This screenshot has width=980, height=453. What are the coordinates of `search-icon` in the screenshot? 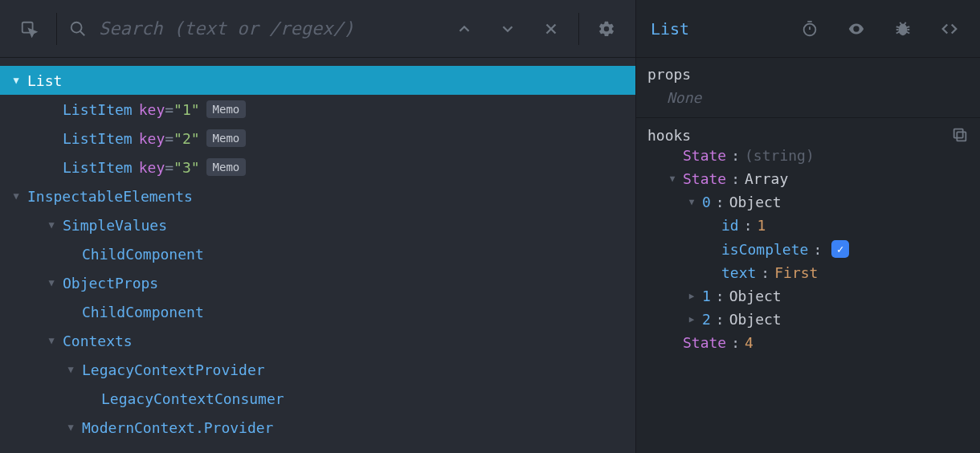 It's located at (78, 29).